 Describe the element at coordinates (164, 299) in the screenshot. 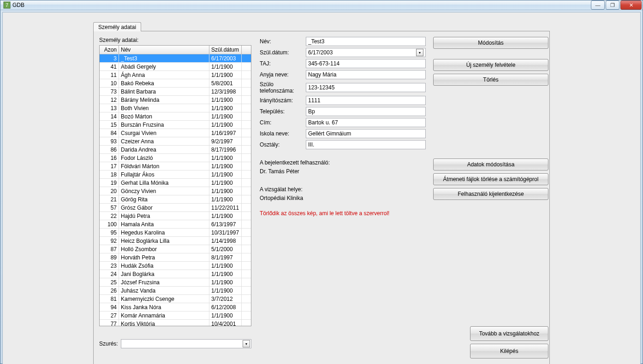

I see `cell-name: Kamernyiczki Csenge` at that location.